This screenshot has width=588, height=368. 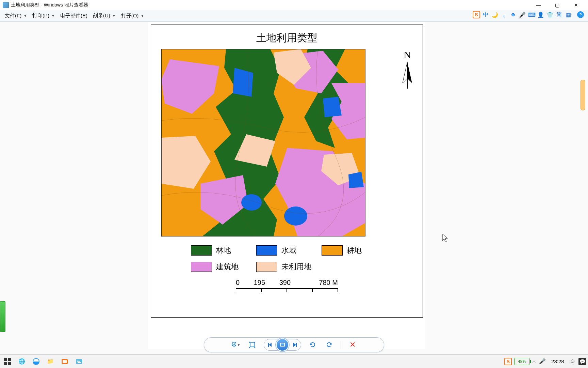 I want to click on map-legend: 林地 水域 耕地 建筑地 未利用地, so click(x=287, y=259).